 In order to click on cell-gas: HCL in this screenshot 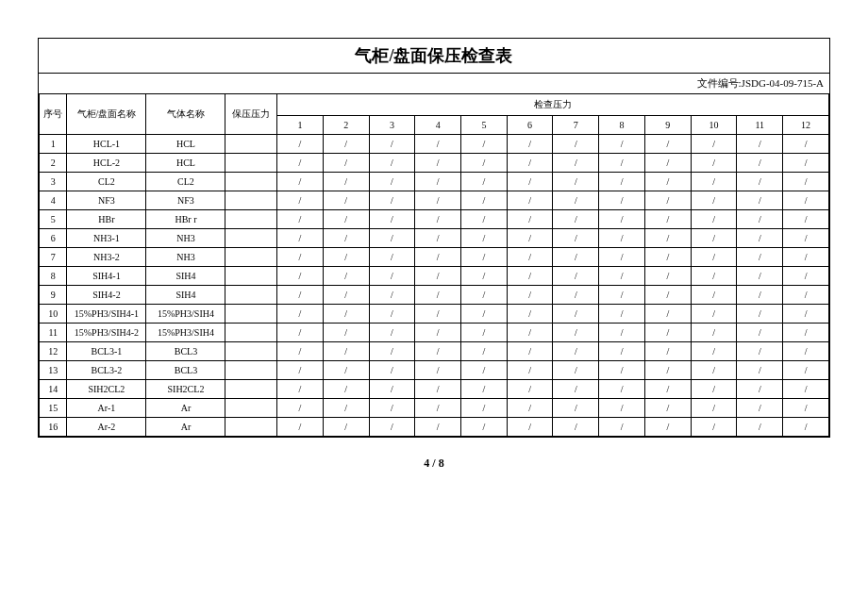, I will do `click(186, 163)`.